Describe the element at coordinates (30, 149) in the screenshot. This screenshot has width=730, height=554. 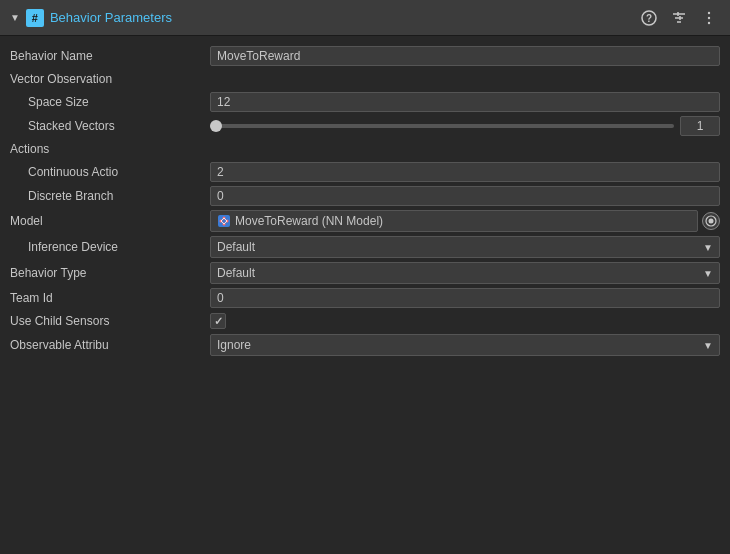
I see `actions-label: Actions` at that location.